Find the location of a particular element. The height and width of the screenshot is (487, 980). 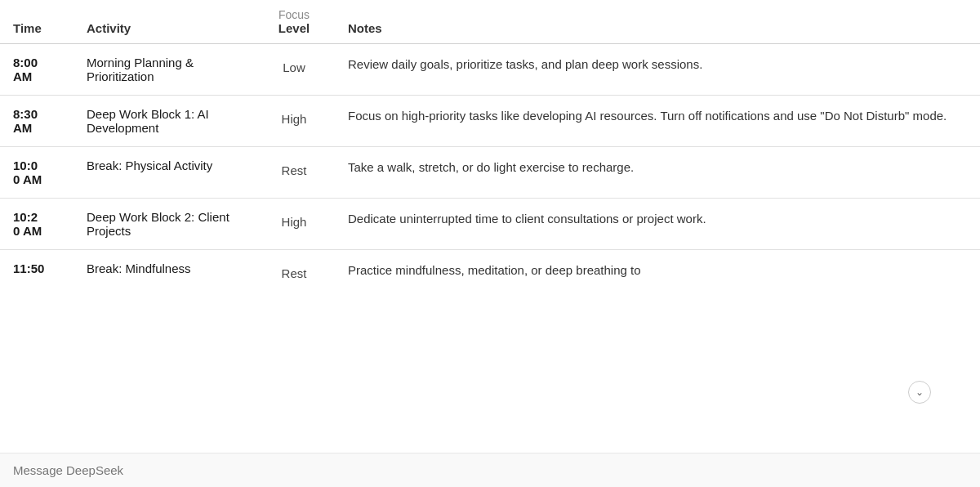

activity-cell: Deep Work Block 1: AI Development is located at coordinates (163, 121).